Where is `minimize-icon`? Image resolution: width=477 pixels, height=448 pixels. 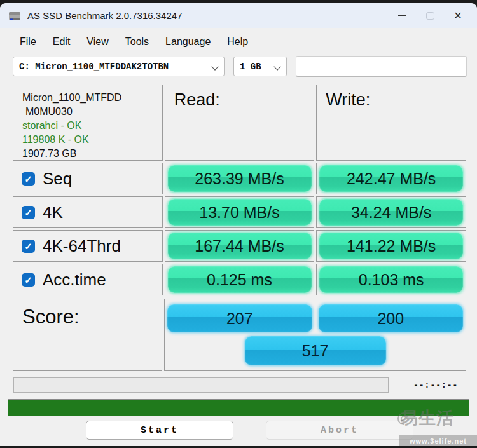 minimize-icon is located at coordinates (402, 15).